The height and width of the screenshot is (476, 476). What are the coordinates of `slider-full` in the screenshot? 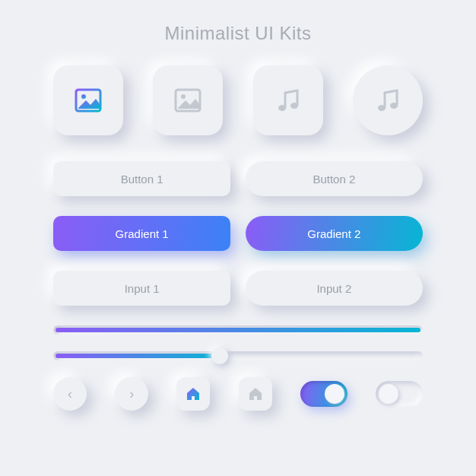 It's located at (238, 330).